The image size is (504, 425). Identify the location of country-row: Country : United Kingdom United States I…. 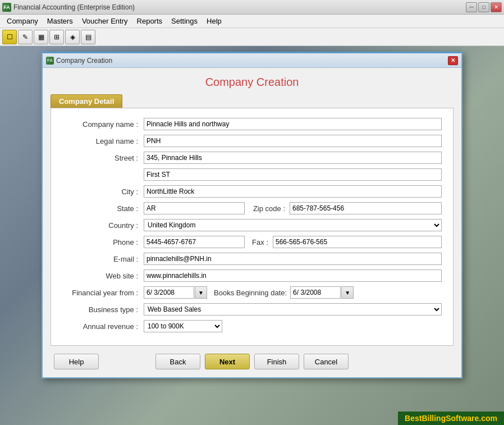
(252, 225).